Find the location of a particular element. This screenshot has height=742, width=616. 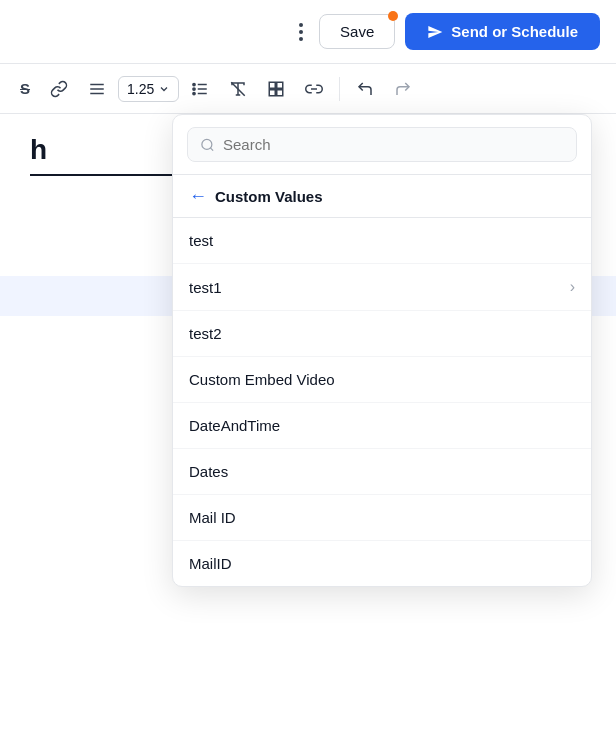

line-height-selector: 1.25 is located at coordinates (148, 89).